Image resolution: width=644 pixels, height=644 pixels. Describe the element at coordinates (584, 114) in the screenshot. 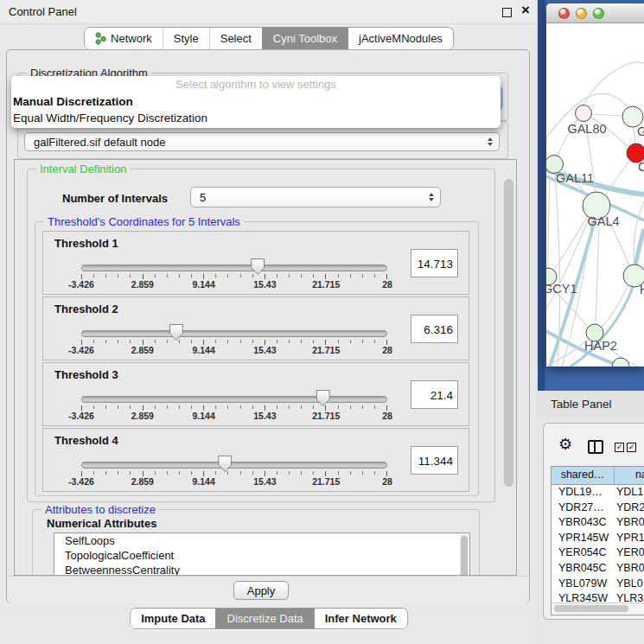

I see `network-node-gal80` at that location.